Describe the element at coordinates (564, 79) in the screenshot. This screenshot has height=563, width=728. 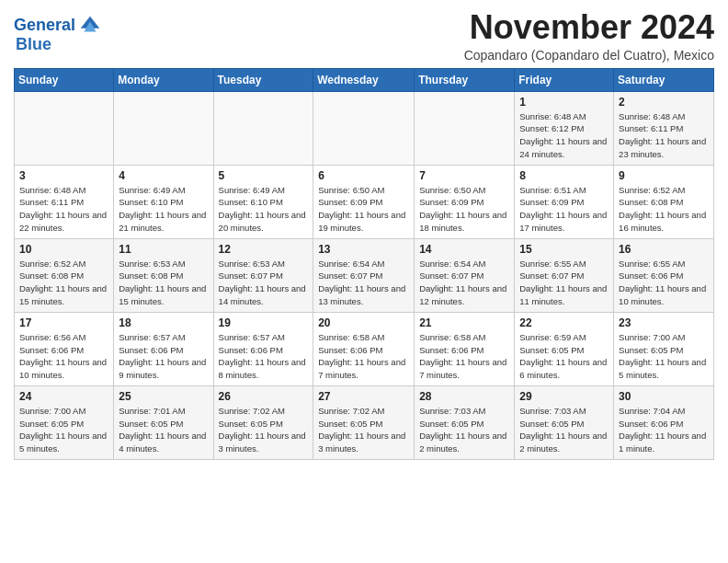
I see `day-header-friday: Friday` at that location.